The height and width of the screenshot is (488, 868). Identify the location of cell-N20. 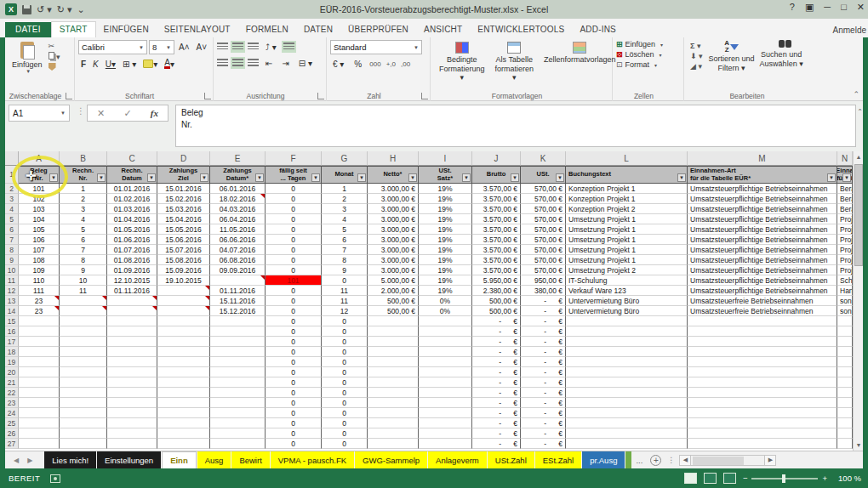
(845, 372).